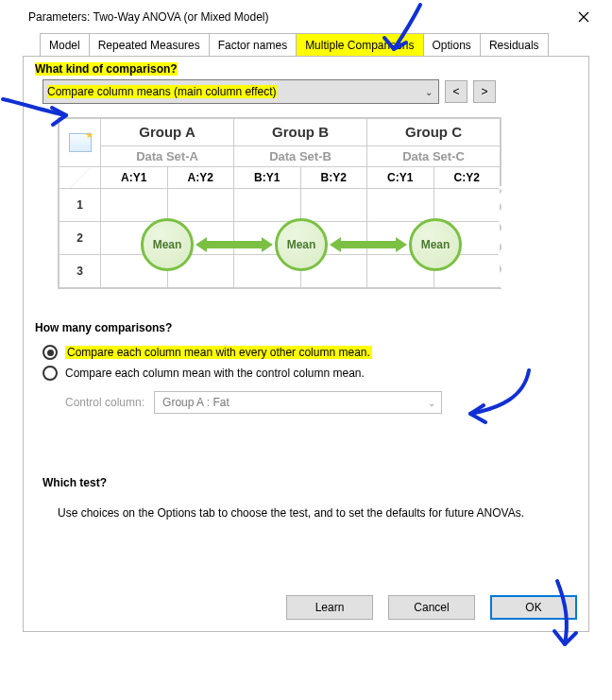  Describe the element at coordinates (80, 143) in the screenshot. I see `table-icon` at that location.